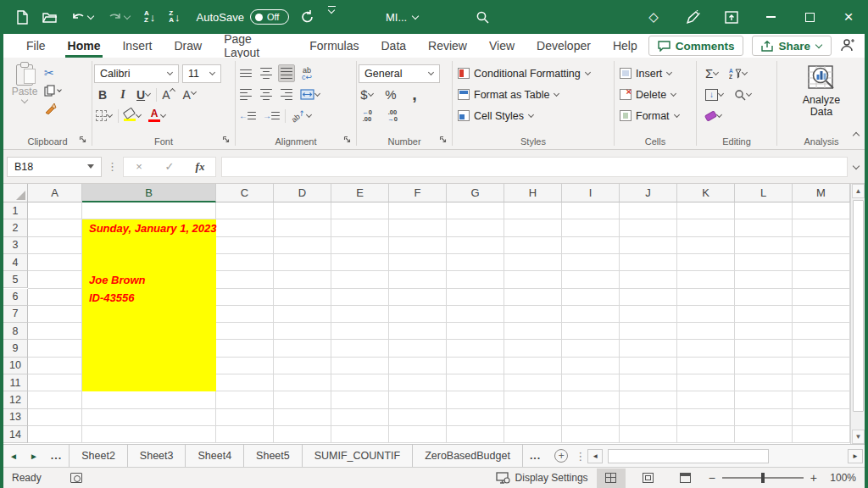  What do you see at coordinates (225, 140) in the screenshot?
I see `font-dialog-launcher-icon` at bounding box center [225, 140].